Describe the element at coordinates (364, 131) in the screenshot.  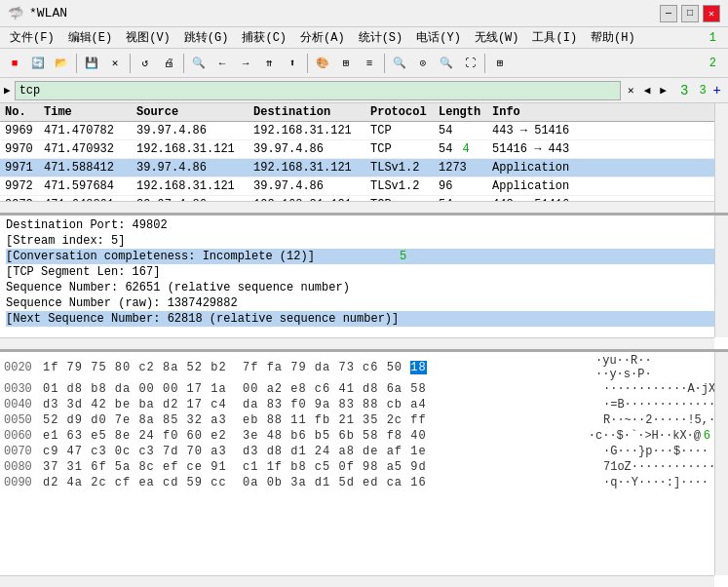
I see `table-row: 9969 471.470782 39.97.4.86 192.168.31.12…` at that location.